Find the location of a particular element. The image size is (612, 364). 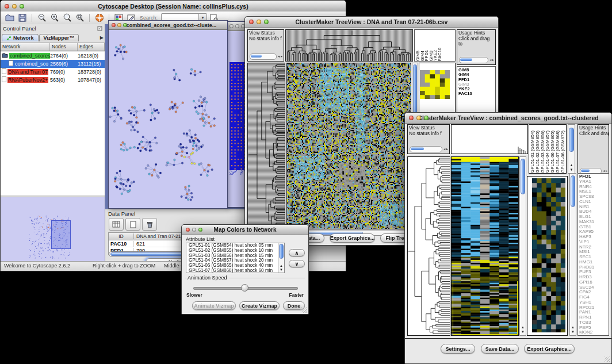

network-canvas is located at coordinates (167, 118).